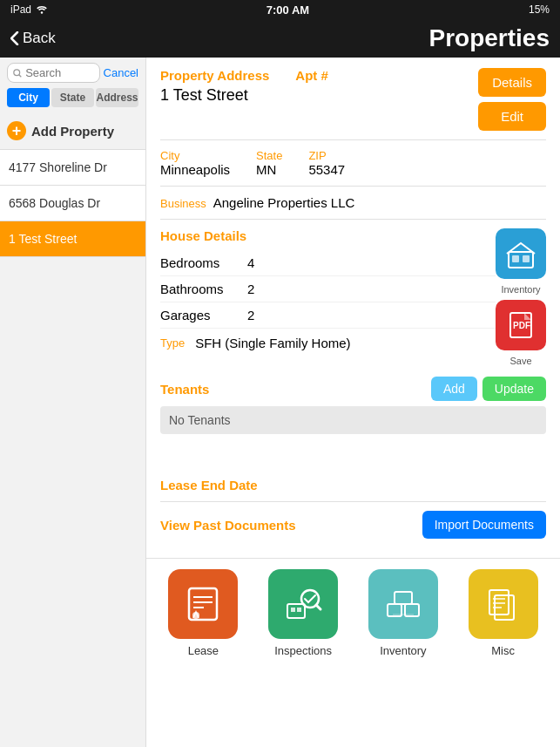 This screenshot has height=747, width=560. What do you see at coordinates (17, 73) in the screenshot?
I see `search-icon` at bounding box center [17, 73].